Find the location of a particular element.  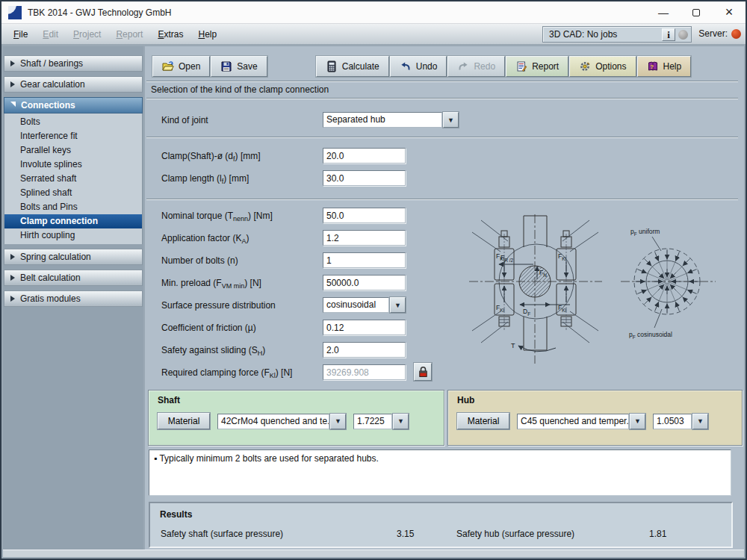

sidebar-section-label: Belt calculation is located at coordinates (51, 278).